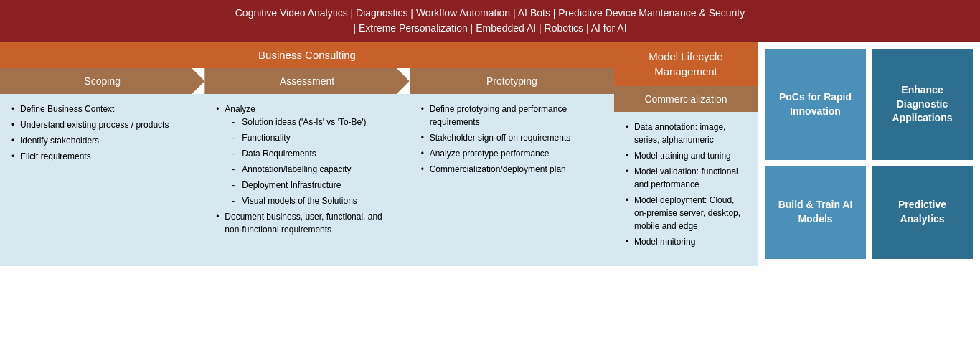  Describe the element at coordinates (102, 133) in the screenshot. I see `scoping-list: Define Business Context Understand exist…` at that location.